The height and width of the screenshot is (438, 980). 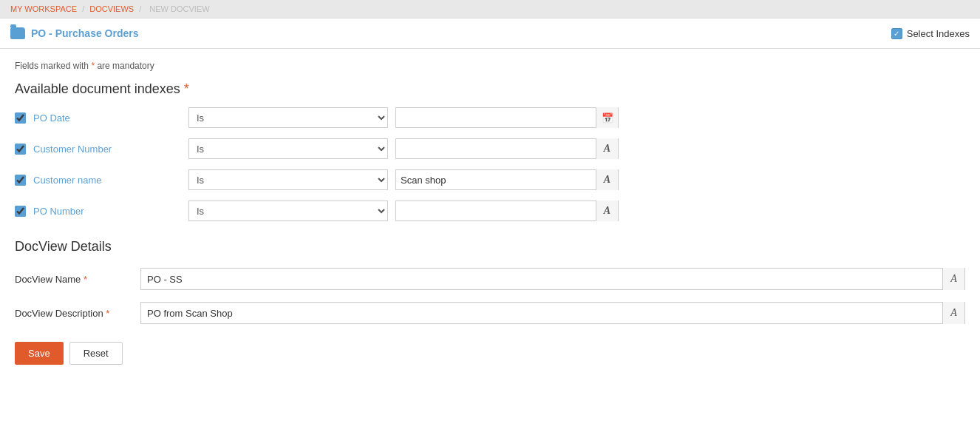 I want to click on mandatory-note: Fields marked with * are mandatory, so click(x=490, y=66).